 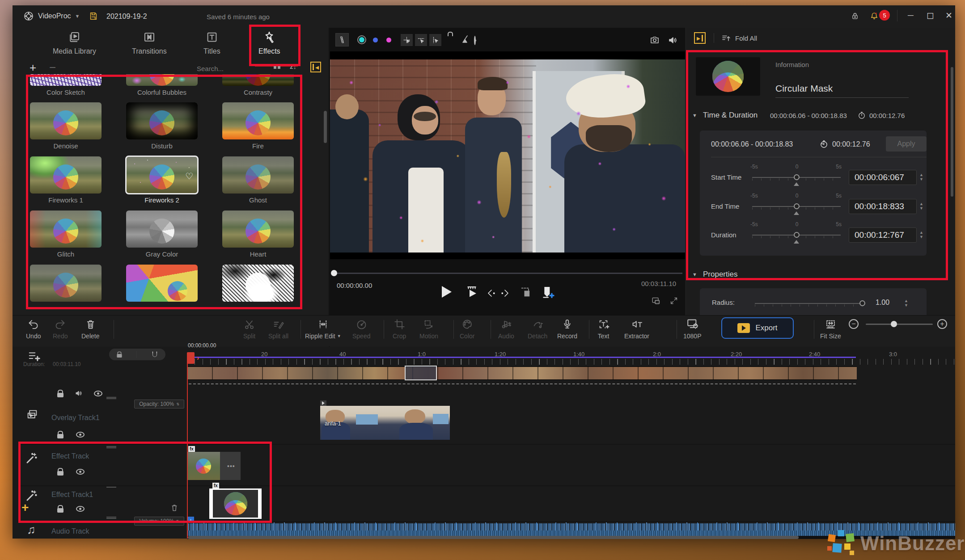 I want to click on maximize-button: ◻, so click(x=930, y=15).